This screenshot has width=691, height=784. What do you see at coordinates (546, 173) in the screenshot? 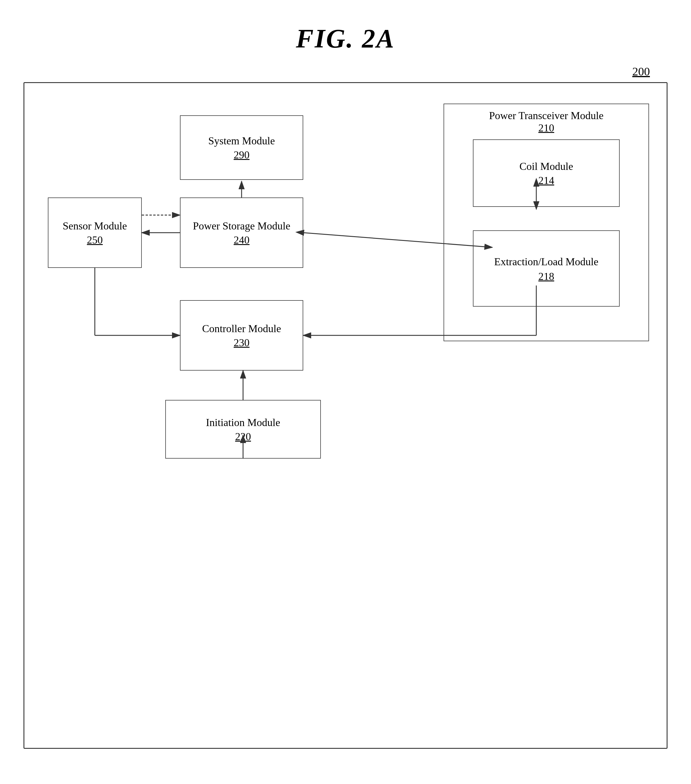
I see `coil-module-box: Coil Module 214` at bounding box center [546, 173].